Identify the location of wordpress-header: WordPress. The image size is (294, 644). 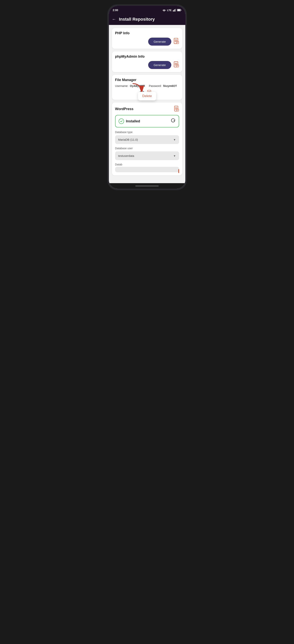
(147, 109).